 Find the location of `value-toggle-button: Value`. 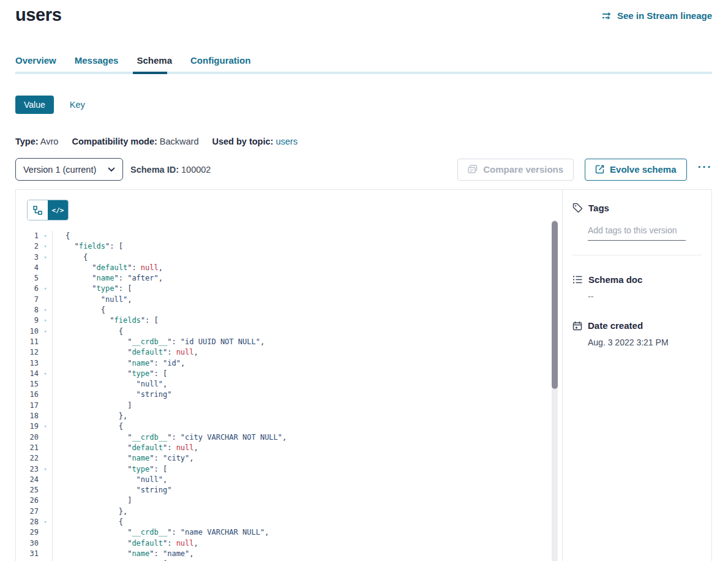

value-toggle-button: Value is located at coordinates (34, 105).